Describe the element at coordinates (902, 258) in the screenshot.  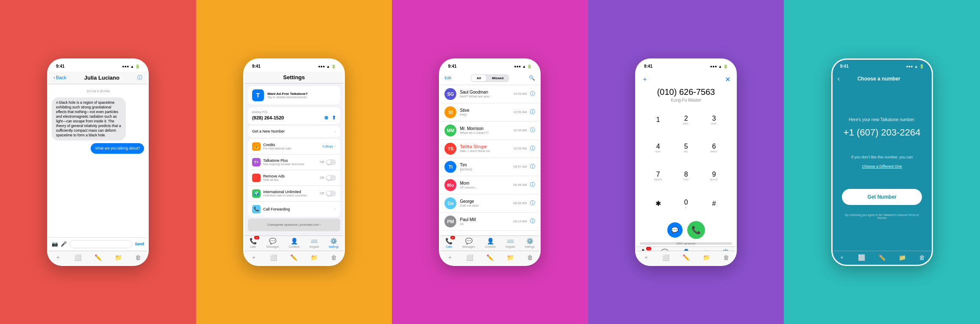
I see `folder-icon-5: 📁` at that location.